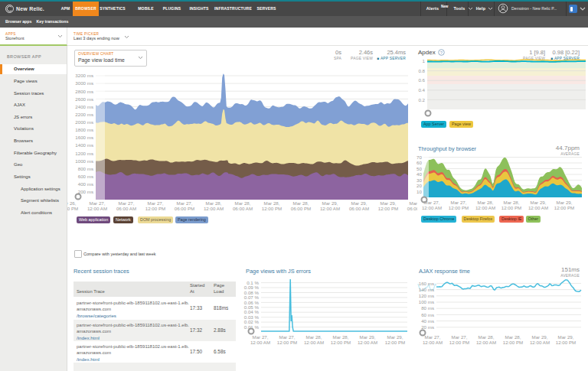 The width and height of the screenshot is (588, 371). I want to click on svg-text: 3000 ms, so click(84, 83).